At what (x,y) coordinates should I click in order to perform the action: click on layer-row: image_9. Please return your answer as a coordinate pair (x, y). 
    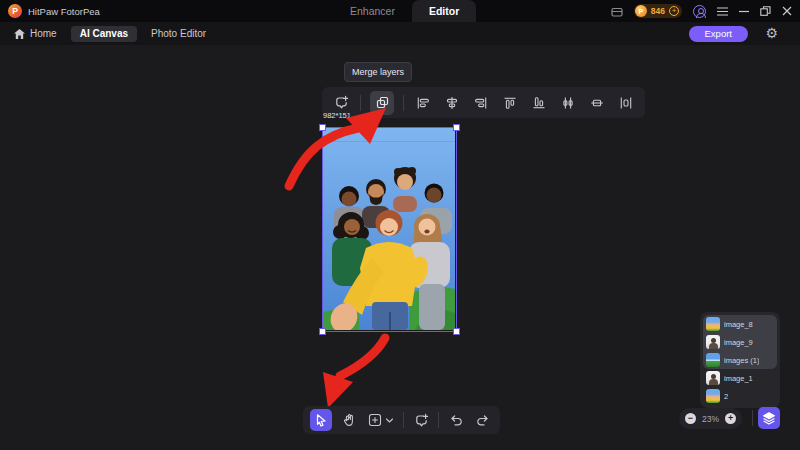
    Looking at the image, I should click on (740, 342).